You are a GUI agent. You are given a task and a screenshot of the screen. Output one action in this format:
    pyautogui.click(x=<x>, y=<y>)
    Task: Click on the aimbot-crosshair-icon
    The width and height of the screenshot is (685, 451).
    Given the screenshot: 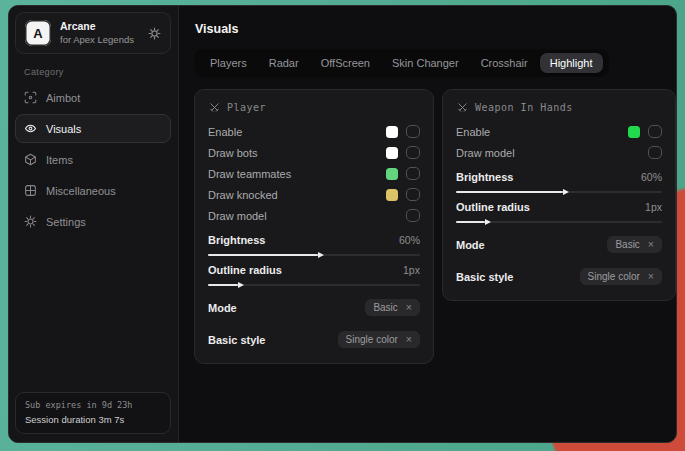 What is the action you would take?
    pyautogui.click(x=30, y=98)
    